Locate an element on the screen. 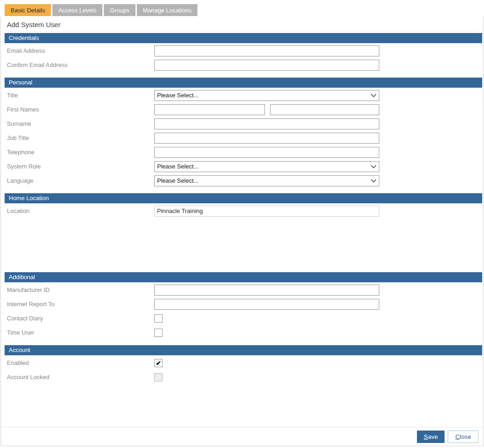 Image resolution: width=484 pixels, height=448 pixels. system-role-select: Please Select... is located at coordinates (267, 167).